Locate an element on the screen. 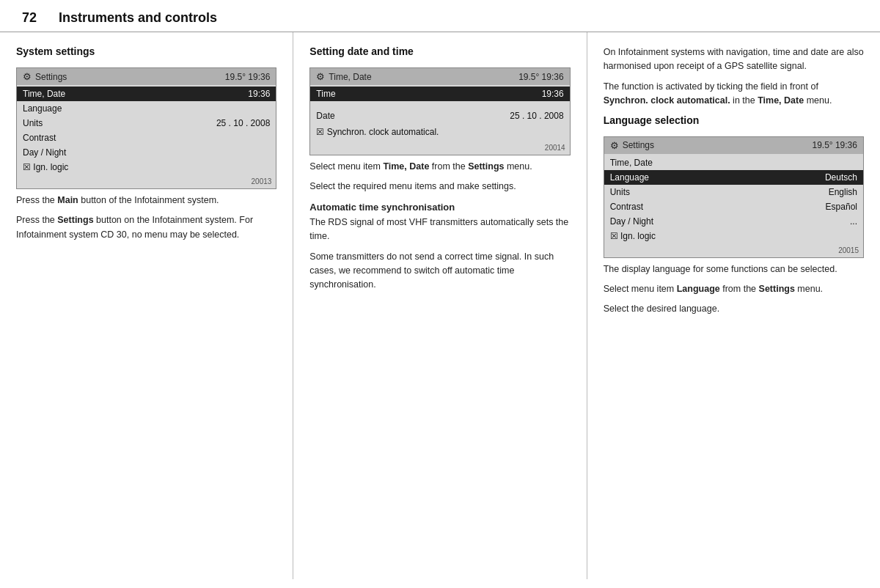 Image resolution: width=880 pixels, height=588 pixels. screen-label-2: Time, Date is located at coordinates (350, 77).